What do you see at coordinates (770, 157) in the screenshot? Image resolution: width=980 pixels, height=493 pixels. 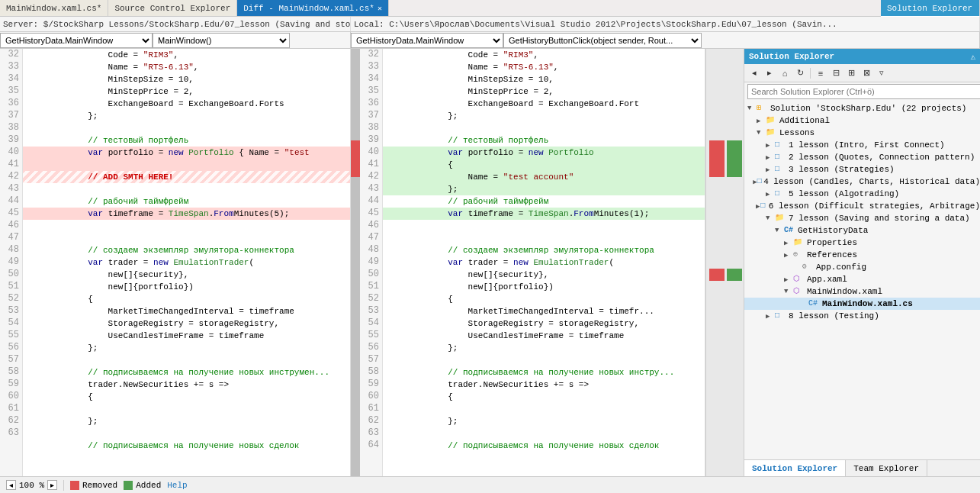 I see `tree-arrow-lesson2: ▶` at bounding box center [770, 157].